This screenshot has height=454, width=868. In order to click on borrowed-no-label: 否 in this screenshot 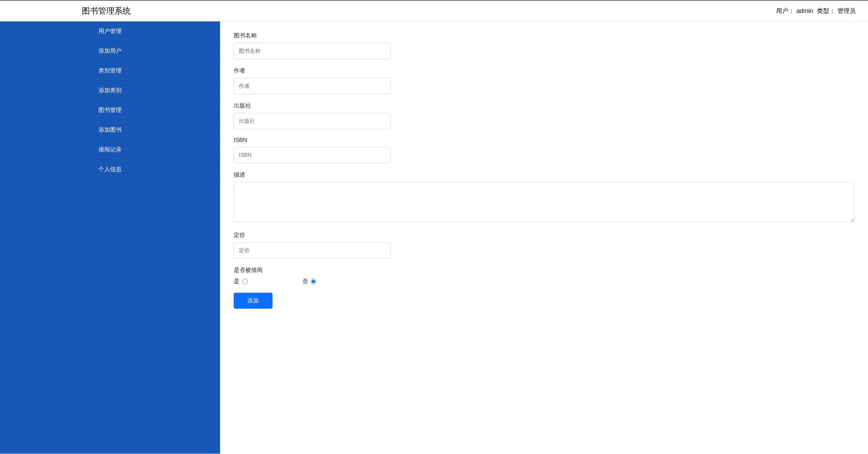, I will do `click(305, 281)`.